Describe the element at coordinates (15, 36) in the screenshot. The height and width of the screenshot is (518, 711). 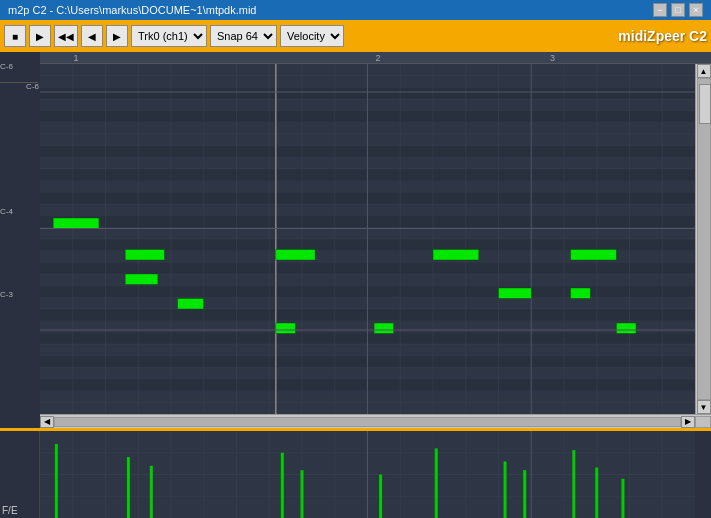
I see `stop-button: ■` at that location.